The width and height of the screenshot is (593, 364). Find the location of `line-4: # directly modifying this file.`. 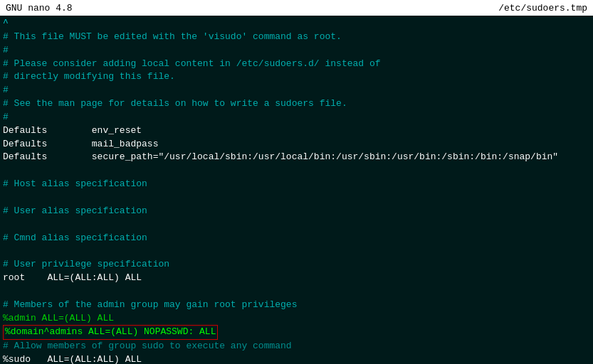

line-4: # directly modifying this file. is located at coordinates (296, 77).